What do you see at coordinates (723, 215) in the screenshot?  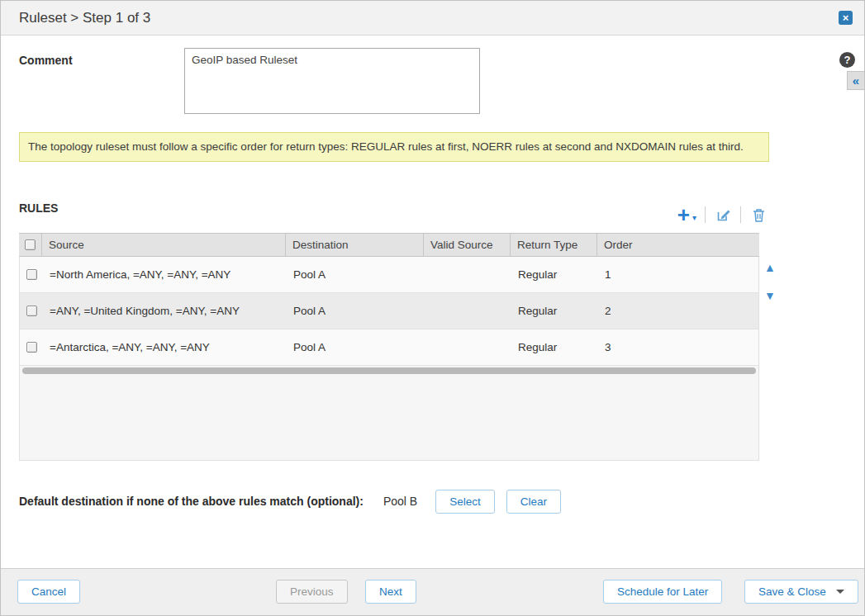 I see `edit-rule-button` at bounding box center [723, 215].